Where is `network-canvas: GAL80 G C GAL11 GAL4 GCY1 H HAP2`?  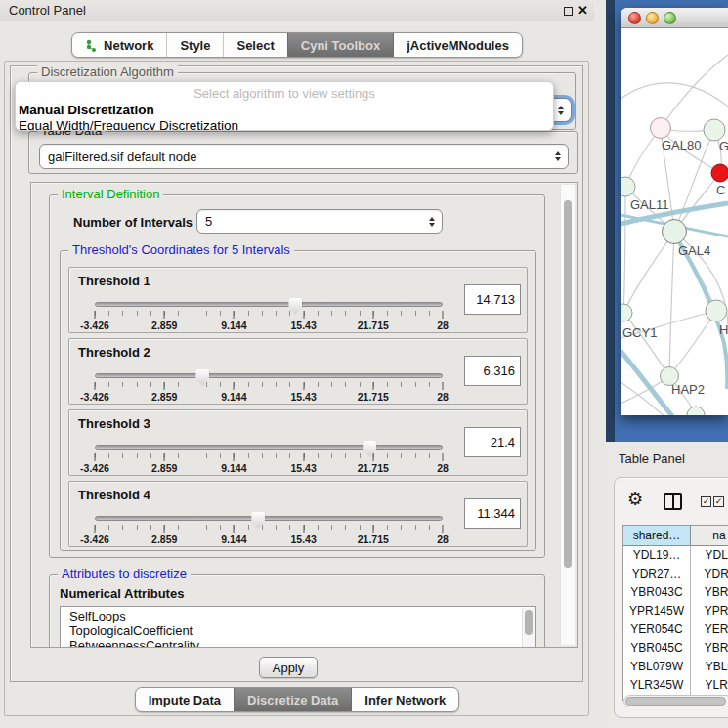
network-canvas: GAL80 G C GAL11 GAL4 GCY1 H HAP2 is located at coordinates (674, 222).